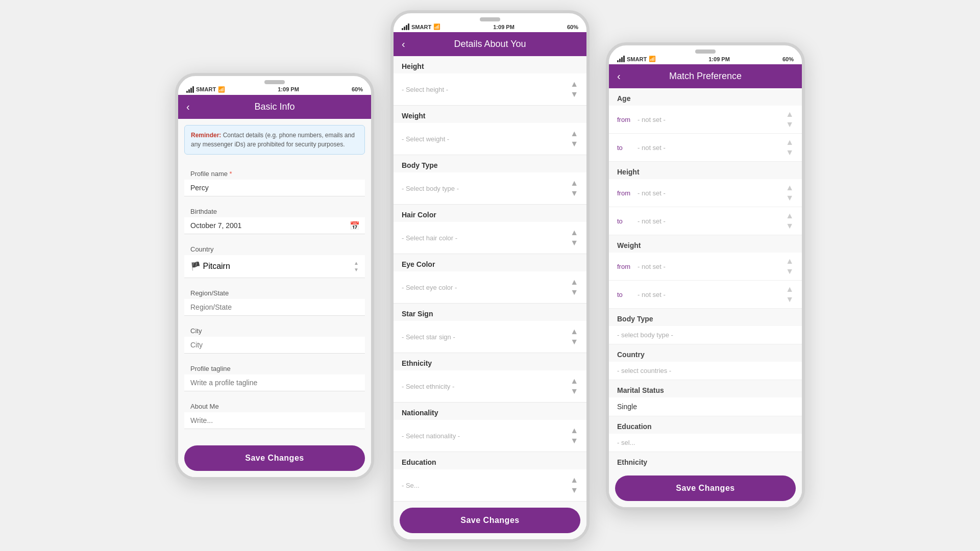 The image size is (980, 551). What do you see at coordinates (573, 27) in the screenshot?
I see `status-right-2: 60%` at bounding box center [573, 27].